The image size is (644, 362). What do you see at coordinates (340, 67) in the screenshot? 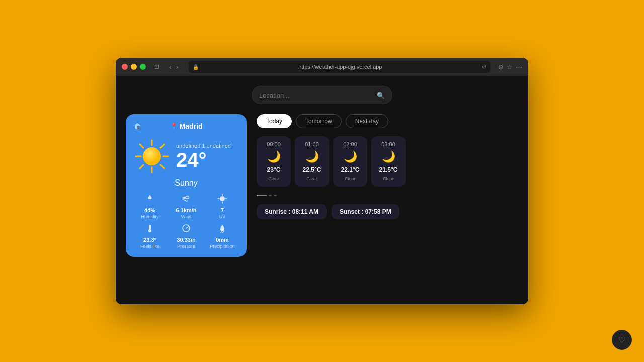
I see `url-text: https://weather-app-djg.vercel.app` at bounding box center [340, 67].